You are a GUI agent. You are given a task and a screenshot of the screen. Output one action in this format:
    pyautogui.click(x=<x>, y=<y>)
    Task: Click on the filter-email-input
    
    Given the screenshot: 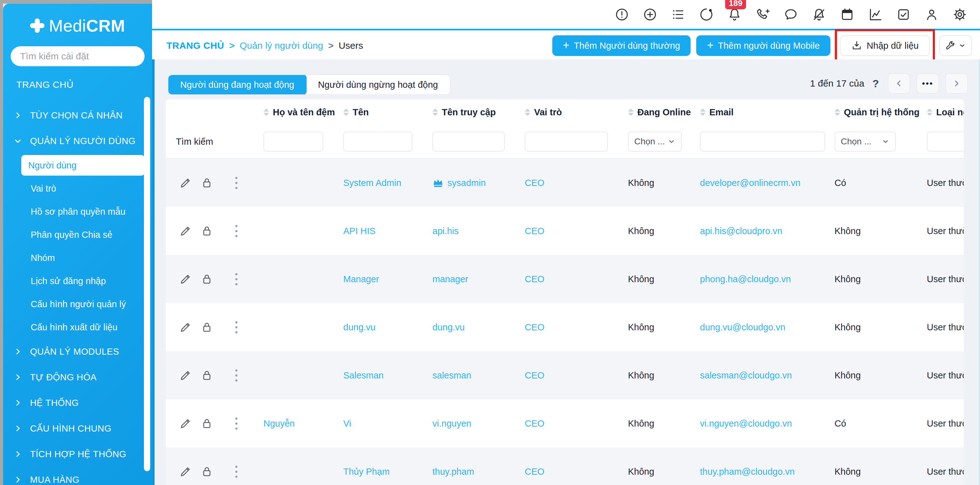 What is the action you would take?
    pyautogui.click(x=762, y=141)
    